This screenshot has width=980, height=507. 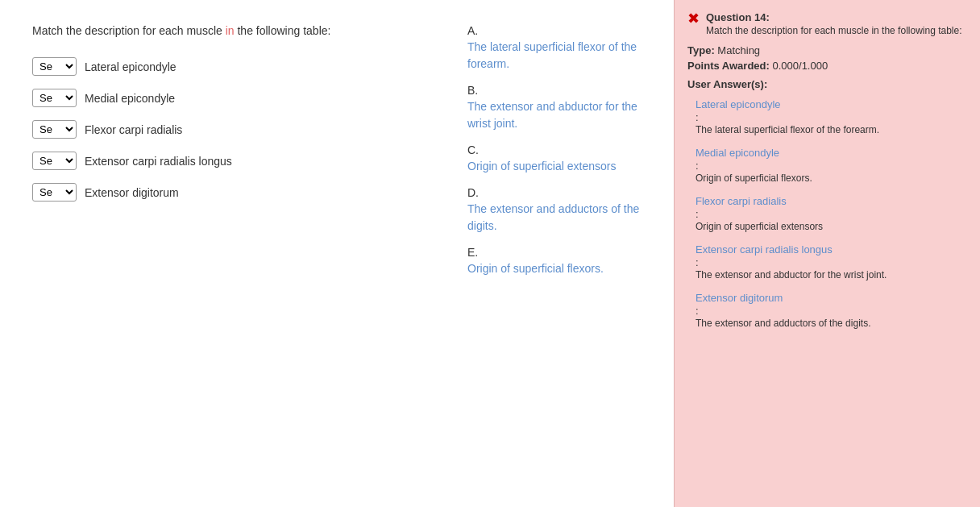 What do you see at coordinates (799, 66) in the screenshot?
I see `panel-points-value: 0.000/1.000` at bounding box center [799, 66].